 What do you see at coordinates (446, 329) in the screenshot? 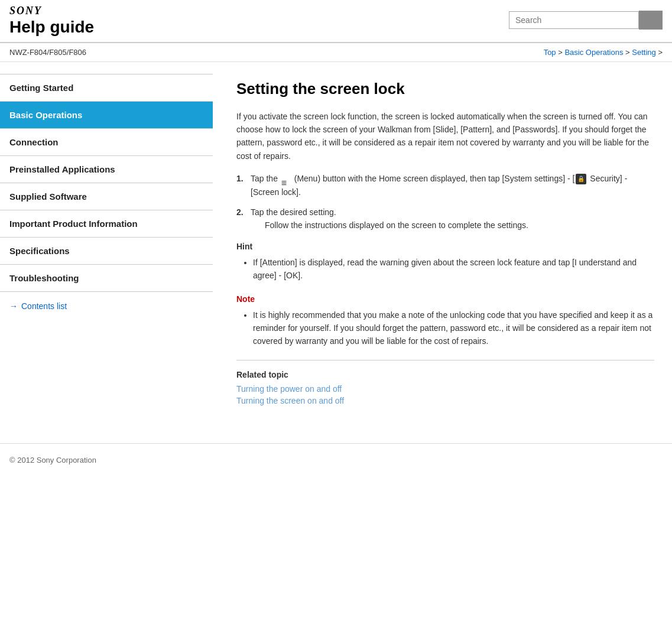
I see `note-list: It is highly recommended that you make a…` at bounding box center [446, 329].